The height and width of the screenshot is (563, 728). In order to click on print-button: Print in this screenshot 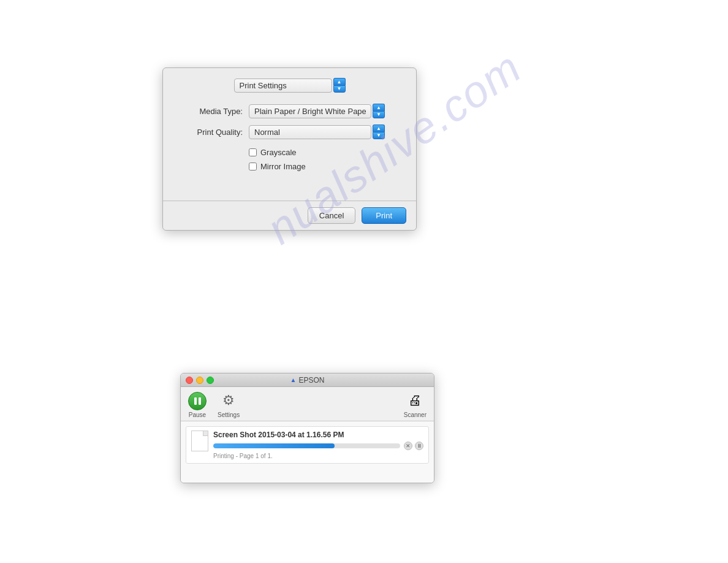, I will do `click(384, 216)`.